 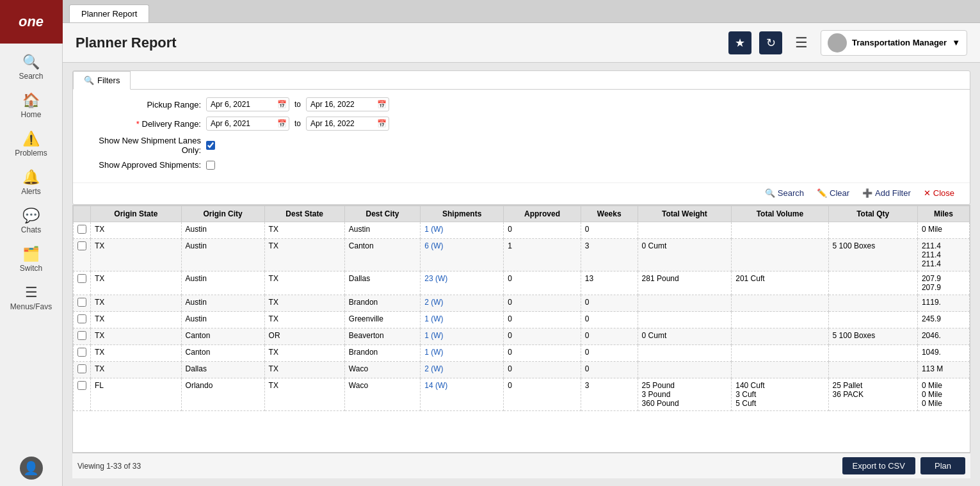 What do you see at coordinates (867, 193) in the screenshot?
I see `add-icon: ➕` at bounding box center [867, 193].